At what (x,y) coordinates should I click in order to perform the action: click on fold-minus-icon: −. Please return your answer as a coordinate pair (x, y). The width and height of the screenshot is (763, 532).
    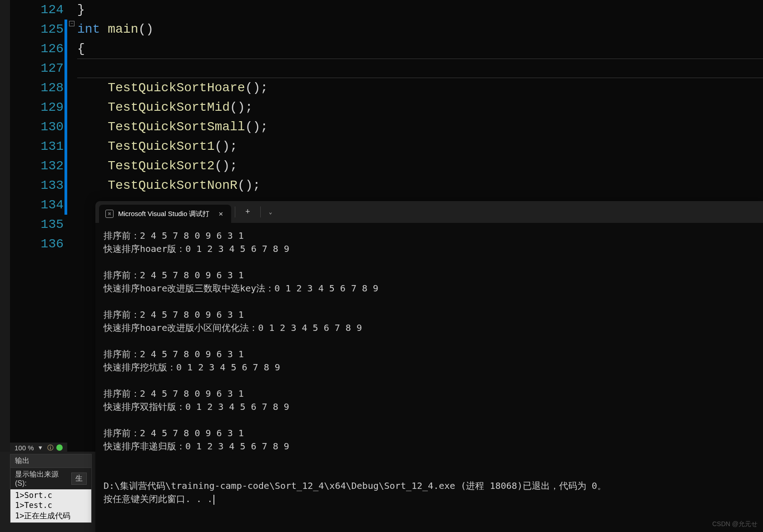
    Looking at the image, I should click on (72, 24).